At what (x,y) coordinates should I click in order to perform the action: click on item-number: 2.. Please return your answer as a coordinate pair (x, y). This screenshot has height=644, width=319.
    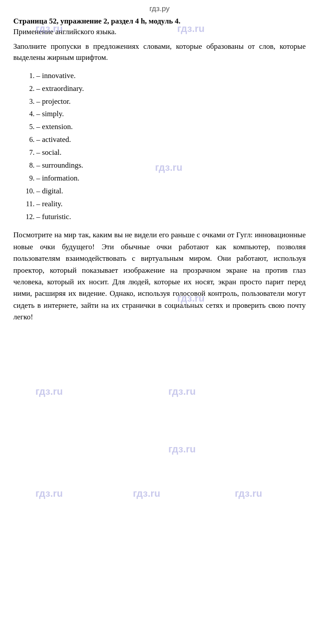
    Looking at the image, I should click on (28, 89).